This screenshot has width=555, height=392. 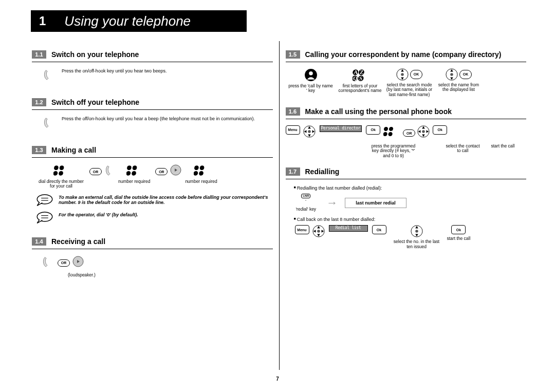 I want to click on chapter-banner: 1 Using your telephone, so click(x=139, y=21).